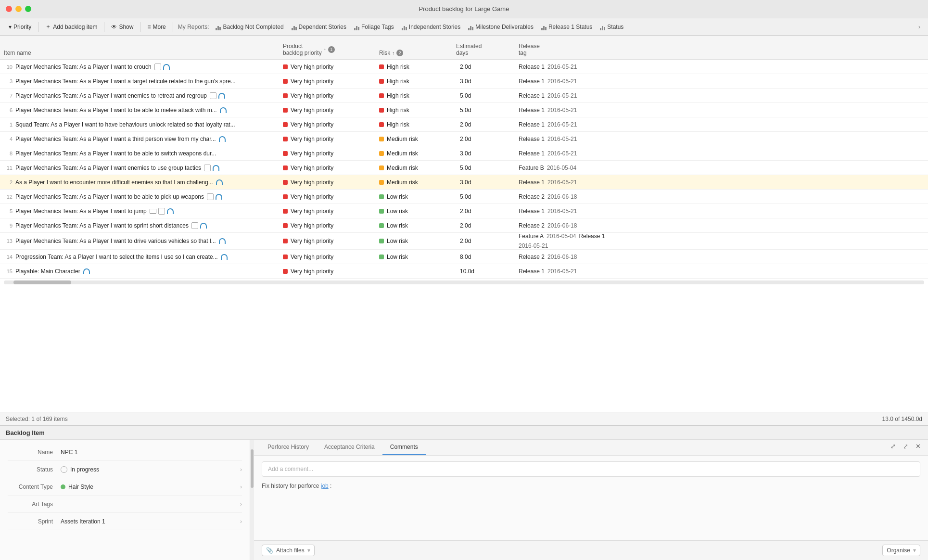 The image size is (928, 560). Describe the element at coordinates (125, 125) in the screenshot. I see `item-name-text: Squad Team: As a Player I want to have b…` at that location.